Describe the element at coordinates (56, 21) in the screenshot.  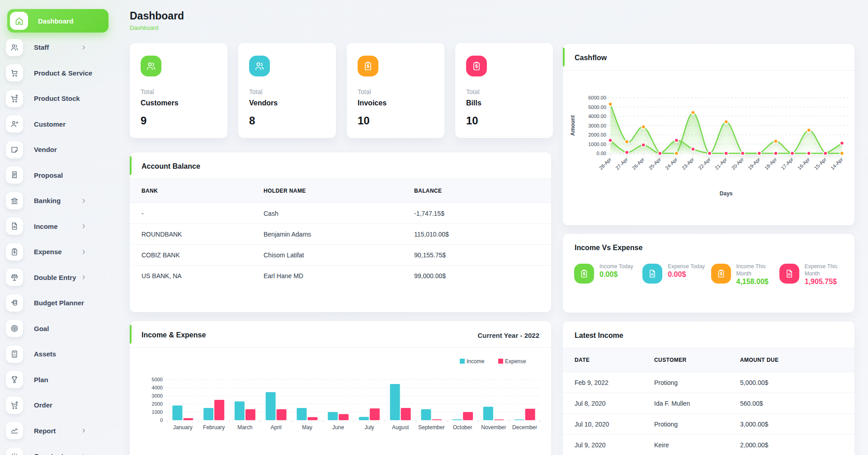
I see `sidebar-item-label: Dashboard` at that location.